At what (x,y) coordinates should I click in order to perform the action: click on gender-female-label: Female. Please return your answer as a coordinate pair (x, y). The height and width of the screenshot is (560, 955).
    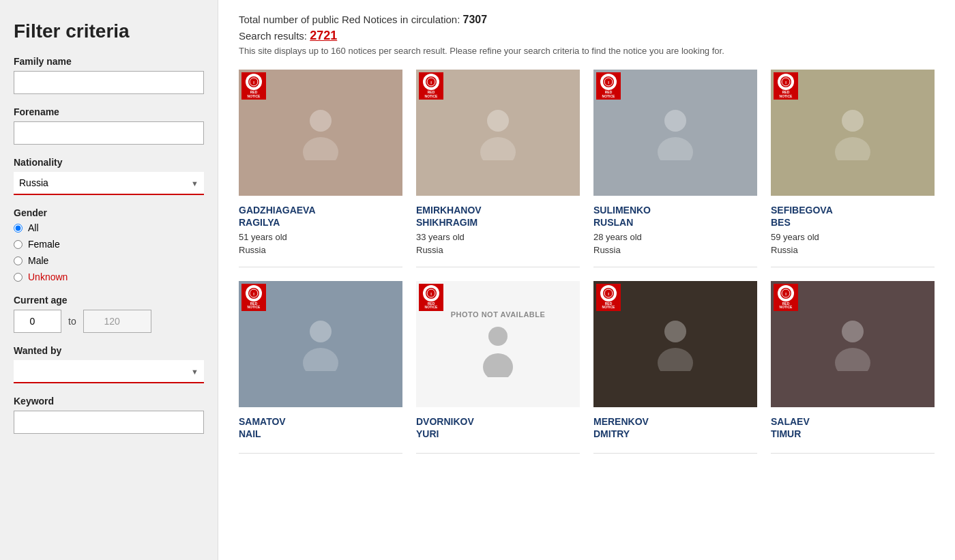
    Looking at the image, I should click on (44, 244).